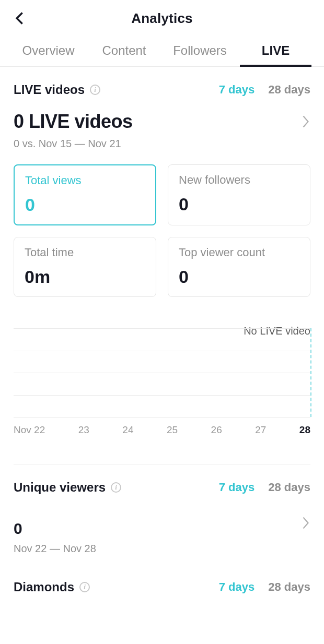  What do you see at coordinates (29, 430) in the screenshot?
I see `xaxis-label: Nov 22` at bounding box center [29, 430].